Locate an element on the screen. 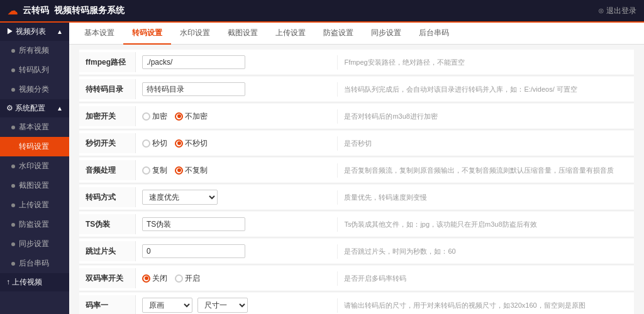  select-bitrate: 原画 is located at coordinates (167, 305).